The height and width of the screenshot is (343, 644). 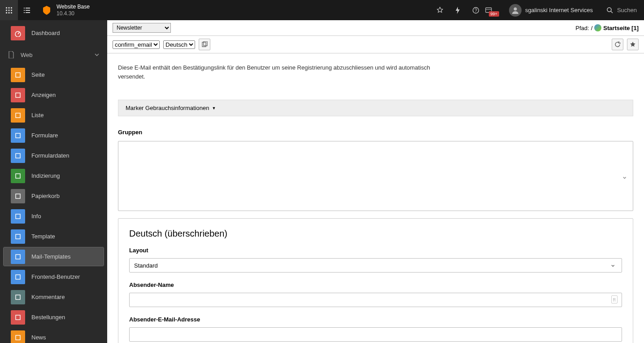 I want to click on dashboard-icon, so click(x=18, y=33).